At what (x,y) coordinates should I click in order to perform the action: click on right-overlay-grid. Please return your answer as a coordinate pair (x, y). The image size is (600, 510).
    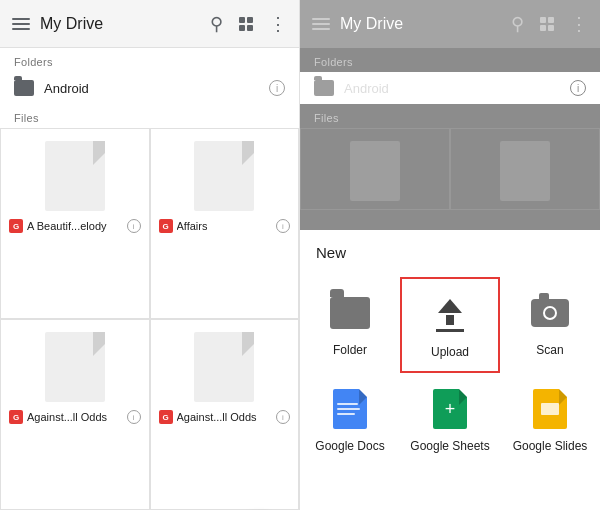
    Looking at the image, I should click on (450, 169).